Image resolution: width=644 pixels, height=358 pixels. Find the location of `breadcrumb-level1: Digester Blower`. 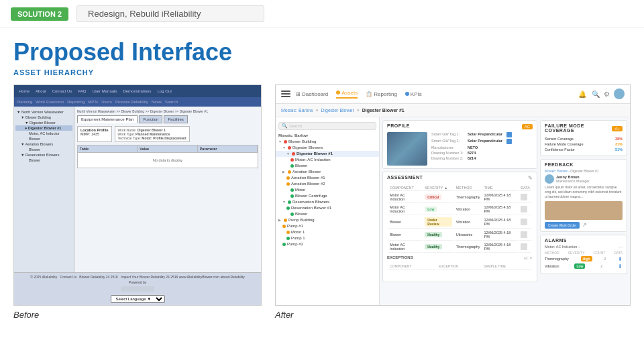

breadcrumb-level1: Digester Blower is located at coordinates (337, 110).